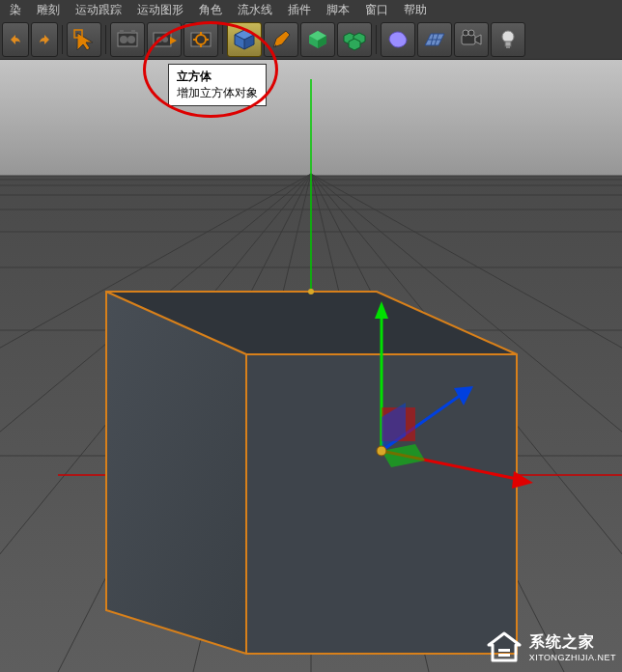 The height and width of the screenshot is (672, 622). What do you see at coordinates (160, 10) in the screenshot?
I see `menu-mograph: 运动图形` at bounding box center [160, 10].